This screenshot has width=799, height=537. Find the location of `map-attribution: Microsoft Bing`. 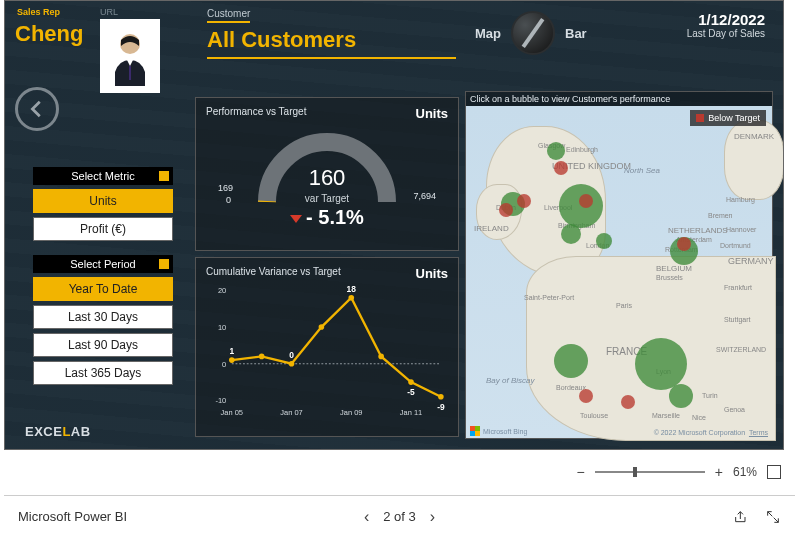

map-attribution: Microsoft Bing is located at coordinates (498, 431).